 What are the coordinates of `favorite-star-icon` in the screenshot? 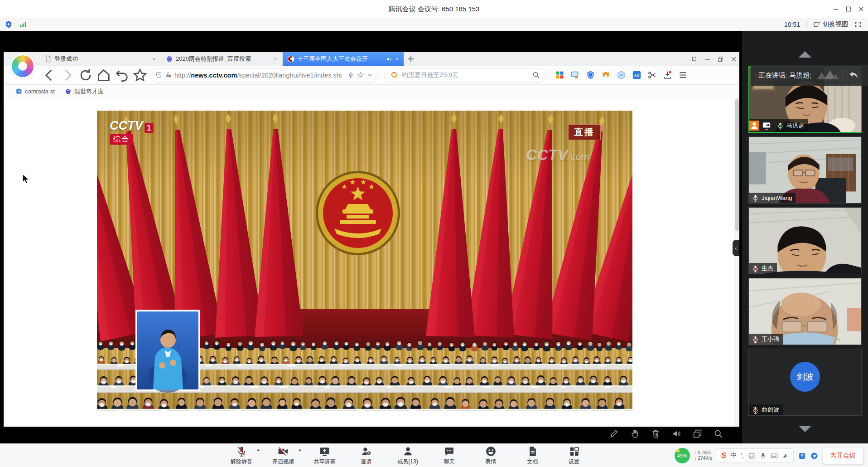 It's located at (140, 75).